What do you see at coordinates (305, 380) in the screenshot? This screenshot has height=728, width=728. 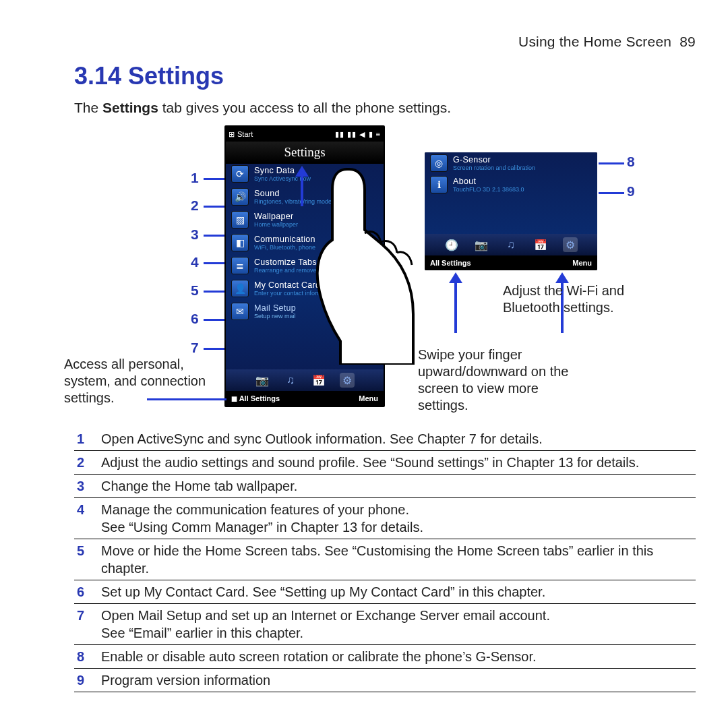 I see `bottom-tabs: 📷♫📅⚙` at bounding box center [305, 380].